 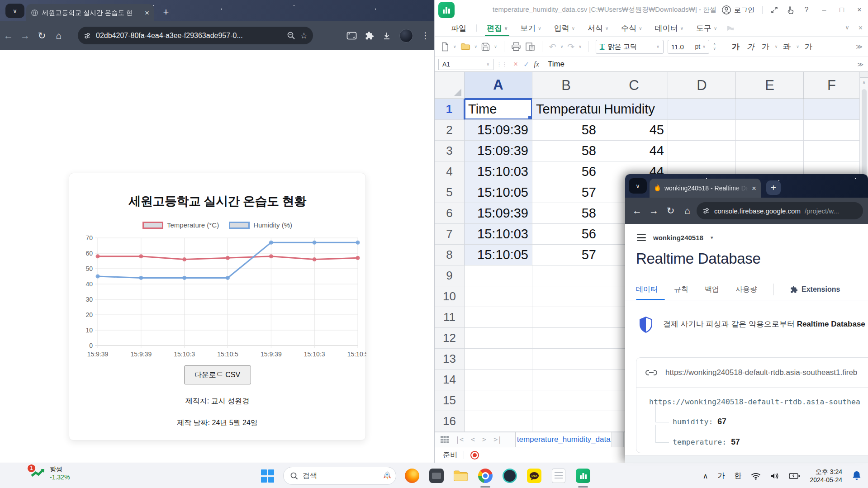 What do you see at coordinates (860, 28) in the screenshot?
I see `ribbon-close-icon: ×` at bounding box center [860, 28].